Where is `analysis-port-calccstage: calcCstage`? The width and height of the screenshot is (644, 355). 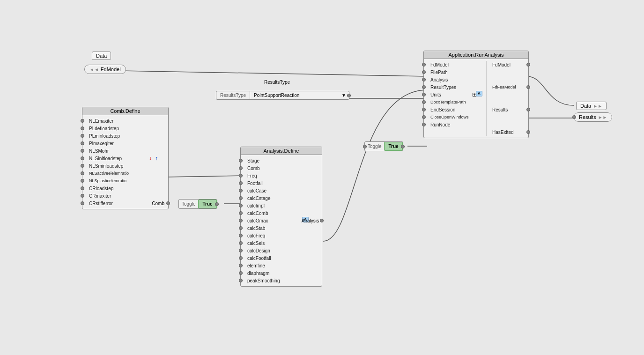 analysis-port-calccstage: calcCstage is located at coordinates (281, 198).